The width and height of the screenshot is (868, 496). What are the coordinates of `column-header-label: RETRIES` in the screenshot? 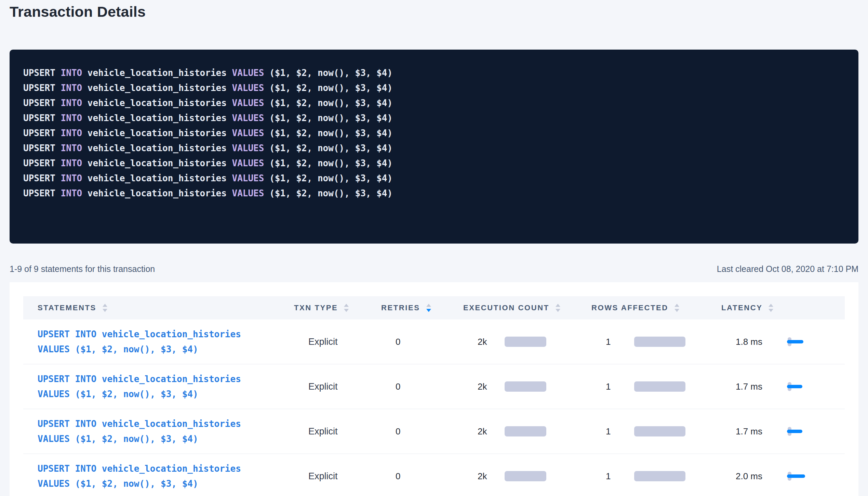 It's located at (401, 308).